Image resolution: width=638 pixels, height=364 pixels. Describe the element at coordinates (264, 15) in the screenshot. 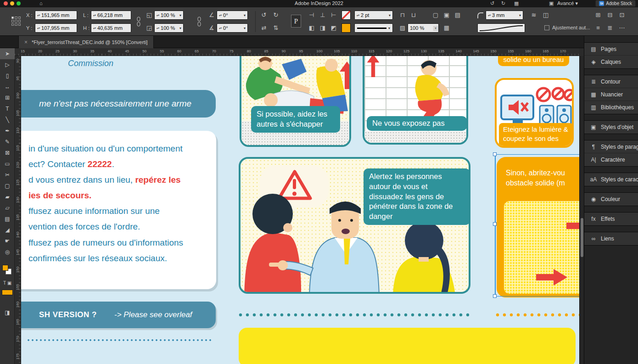

I see `rotate-ccw-icon: ↺` at that location.